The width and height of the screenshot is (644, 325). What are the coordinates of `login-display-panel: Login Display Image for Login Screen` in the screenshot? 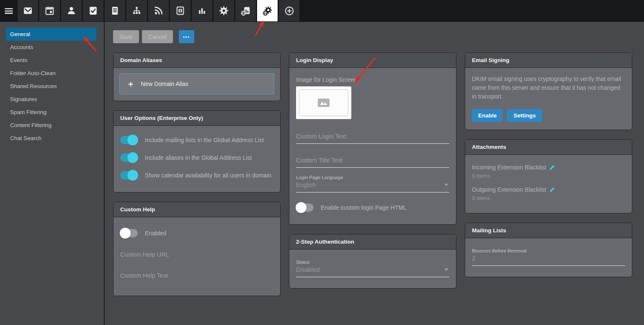 It's located at (373, 138).